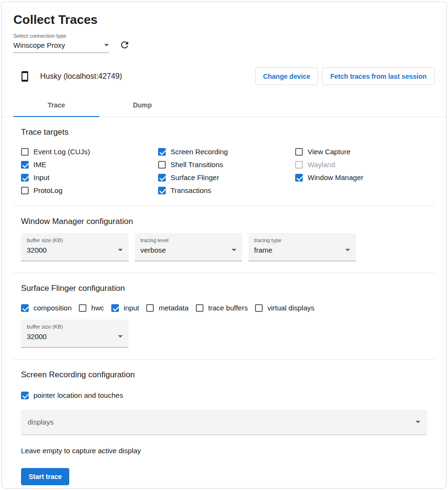 This screenshot has width=448, height=490. What do you see at coordinates (90, 152) in the screenshot?
I see `trace-target-event-log-cujs: Event Log (CUJs)` at bounding box center [90, 152].